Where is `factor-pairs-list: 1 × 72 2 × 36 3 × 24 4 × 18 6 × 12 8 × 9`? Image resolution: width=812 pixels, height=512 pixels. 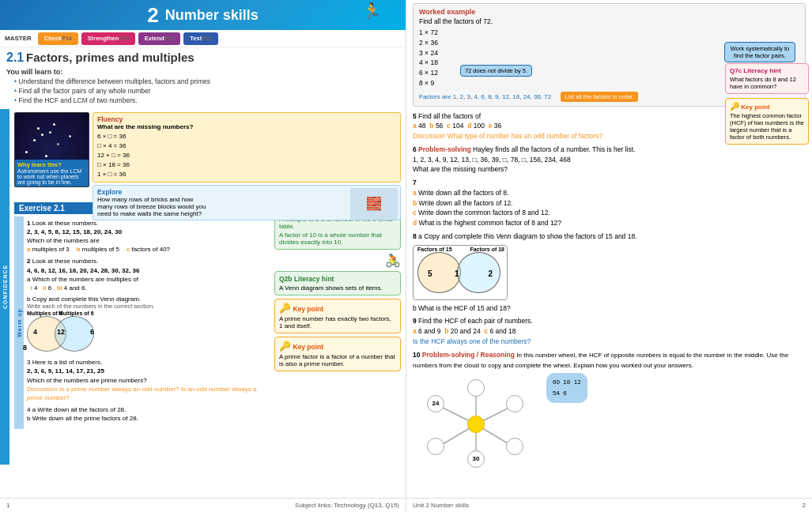
factor-pairs-list: 1 × 72 2 × 36 3 × 24 4 × 18 6 × 12 8 × 9 is located at coordinates (429, 58).